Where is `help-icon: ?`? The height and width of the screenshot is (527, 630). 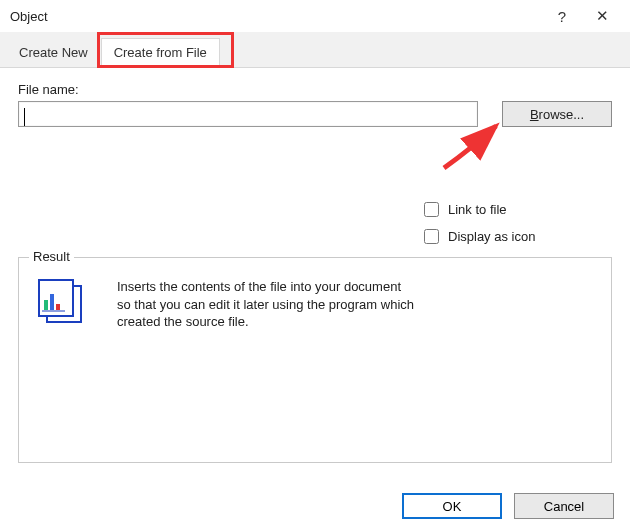
help-icon: ? is located at coordinates (562, 16).